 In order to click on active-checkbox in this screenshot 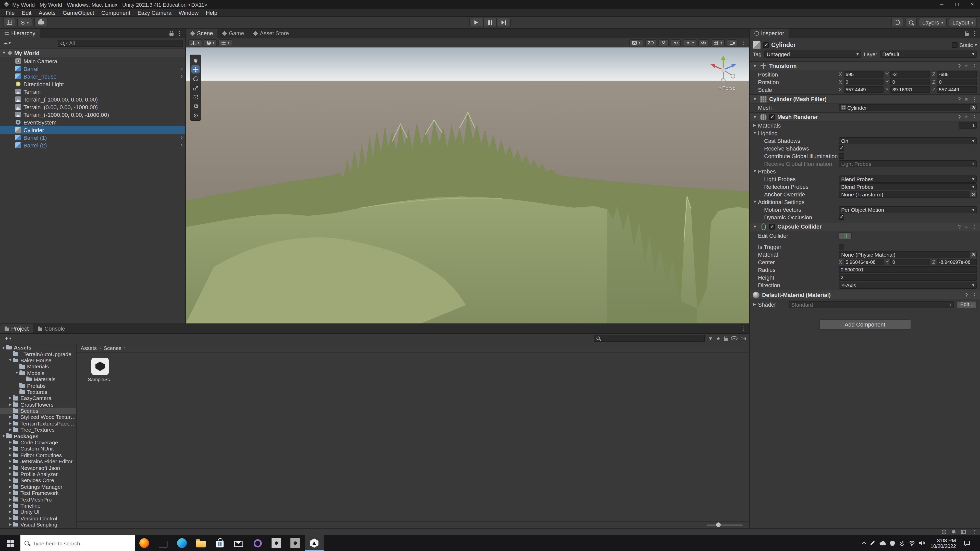, I will do `click(766, 45)`.